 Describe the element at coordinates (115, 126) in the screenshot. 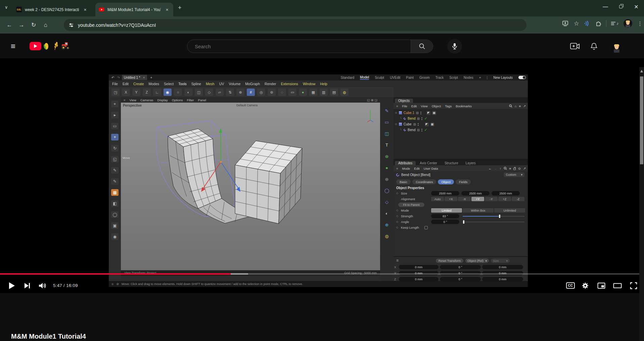

I see `c4d-rect-select-icon: ▭` at that location.